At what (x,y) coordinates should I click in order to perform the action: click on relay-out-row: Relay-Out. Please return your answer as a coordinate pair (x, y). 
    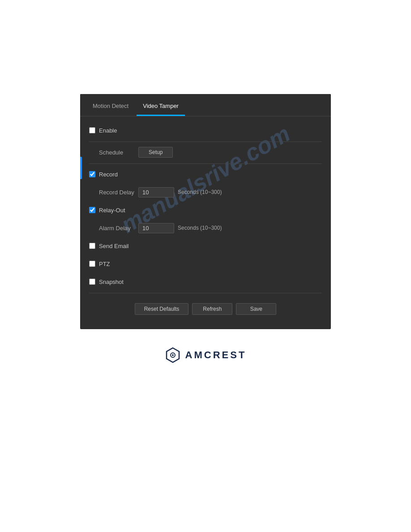
    Looking at the image, I should click on (206, 210).